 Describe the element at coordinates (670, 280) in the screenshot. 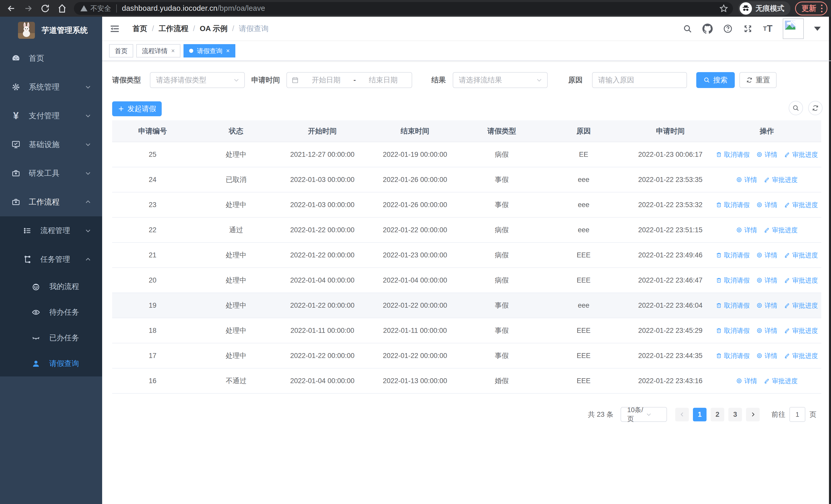

I see `cell-apply-time: 2022-01-22 23:46:47` at that location.